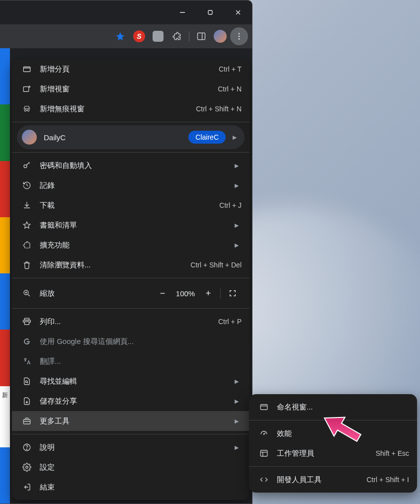 This screenshot has width=420, height=504. What do you see at coordinates (207, 137) in the screenshot?
I see `profile-badge: ClaireC` at bounding box center [207, 137].